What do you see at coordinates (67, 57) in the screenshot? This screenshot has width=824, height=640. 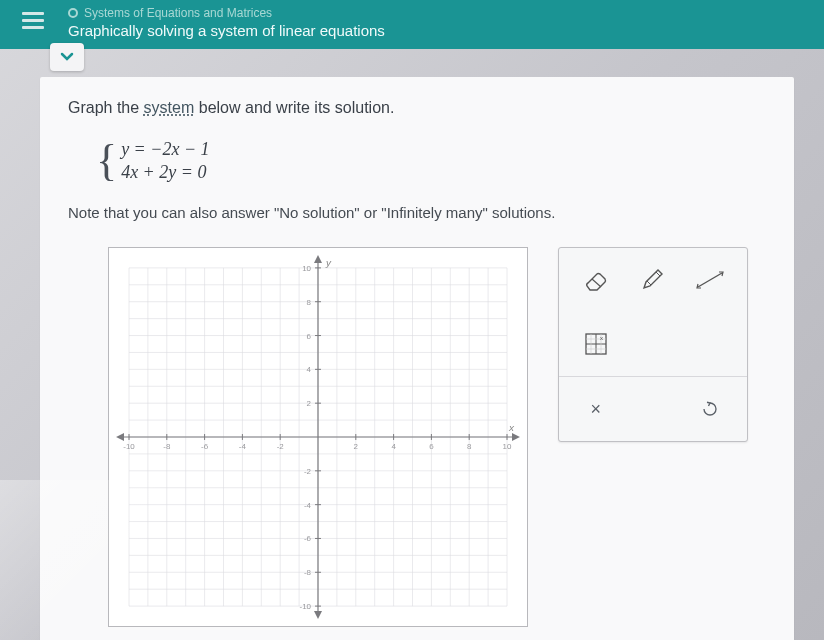 I see `collapse-toggle` at bounding box center [67, 57].